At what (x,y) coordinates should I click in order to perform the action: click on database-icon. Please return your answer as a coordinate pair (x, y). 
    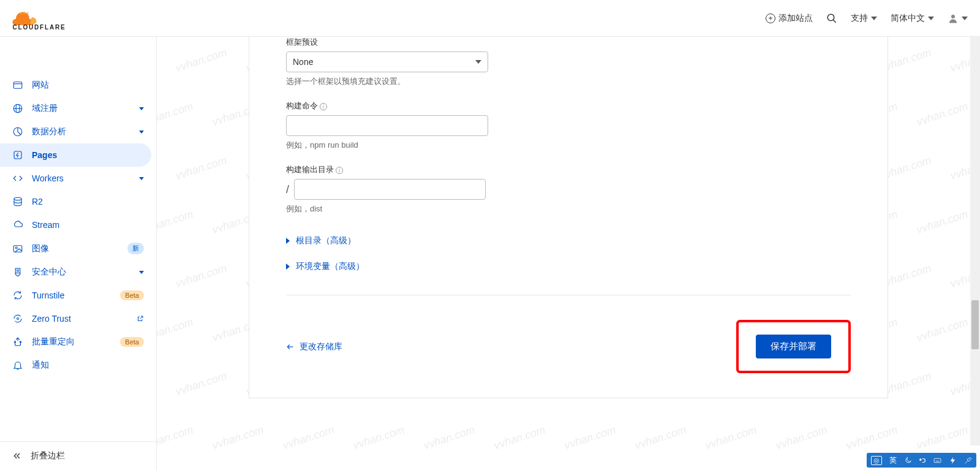
    Looking at the image, I should click on (18, 202).